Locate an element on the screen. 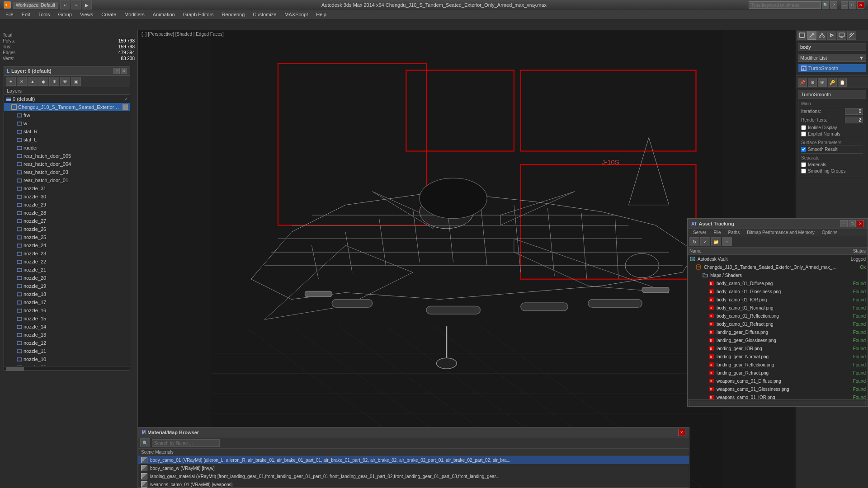  at-list-btn: ≡ is located at coordinates (727, 242).